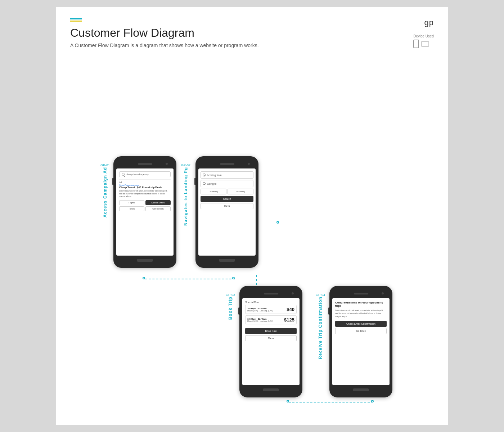 Image resolution: width=504 pixels, height=432 pixels. Describe the element at coordinates (289, 320) in the screenshot. I see `deal-price-2: $125` at that location.